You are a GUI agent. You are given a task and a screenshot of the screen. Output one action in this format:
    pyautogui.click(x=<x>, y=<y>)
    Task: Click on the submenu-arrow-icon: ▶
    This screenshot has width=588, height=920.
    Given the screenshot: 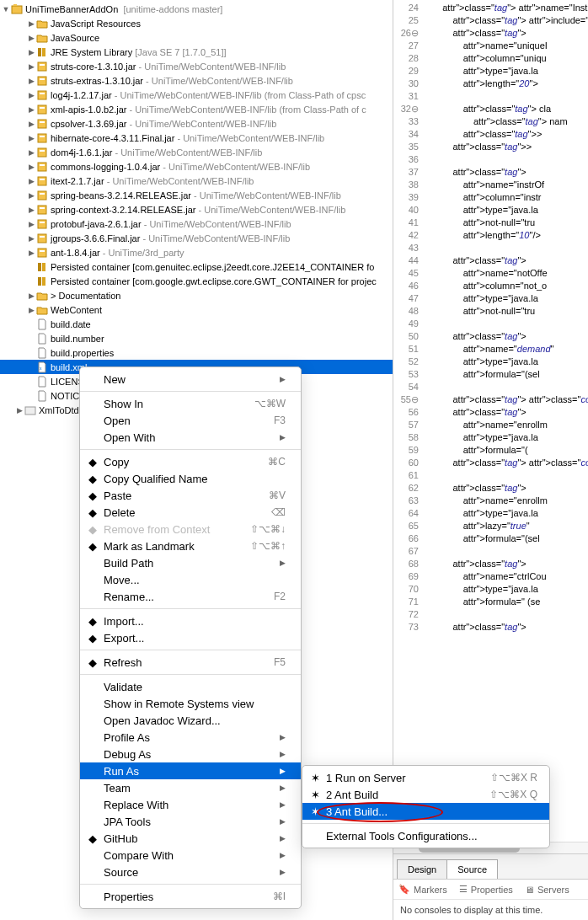 What is the action you would take?
    pyautogui.click(x=283, y=437)
    